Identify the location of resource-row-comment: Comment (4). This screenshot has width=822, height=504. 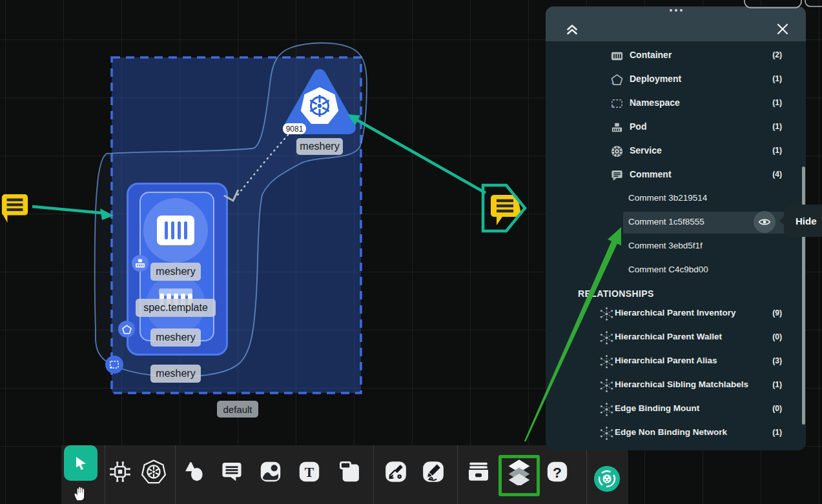
(675, 176).